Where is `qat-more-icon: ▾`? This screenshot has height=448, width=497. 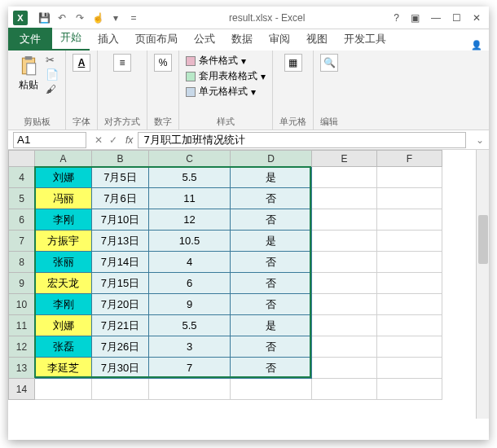 qat-more-icon: ▾ is located at coordinates (116, 18).